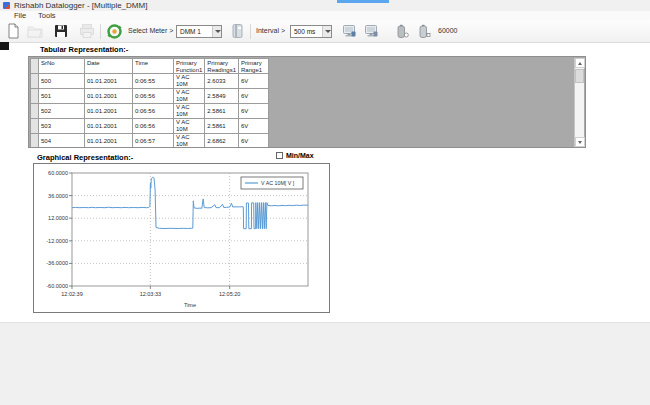 The height and width of the screenshot is (405, 650). What do you see at coordinates (199, 32) in the screenshot?
I see `meter-select: DMM 1` at bounding box center [199, 32].